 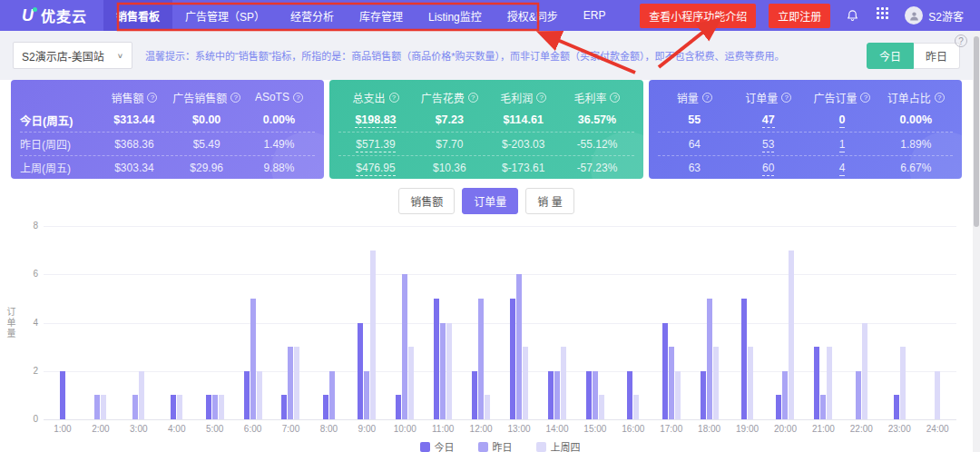 What do you see at coordinates (437, 446) in the screenshot?
I see `legend-item-今日: 今日` at bounding box center [437, 446].